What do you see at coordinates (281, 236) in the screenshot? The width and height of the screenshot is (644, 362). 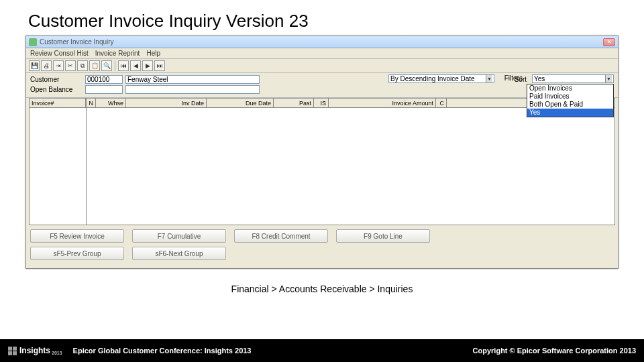 I see `f8-credit-comment-button: F8 Credit Comment` at bounding box center [281, 236].